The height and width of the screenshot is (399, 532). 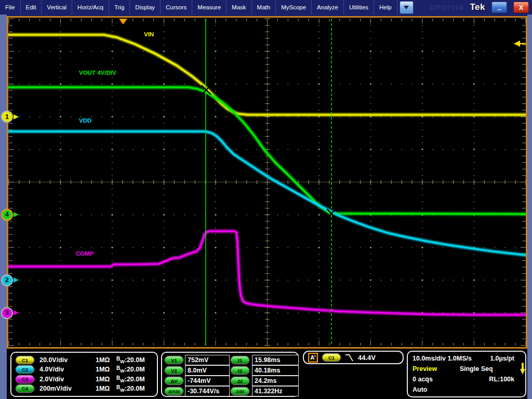 What do you see at coordinates (502, 379) in the screenshot?
I see `record-length: RL:100k` at bounding box center [502, 379].